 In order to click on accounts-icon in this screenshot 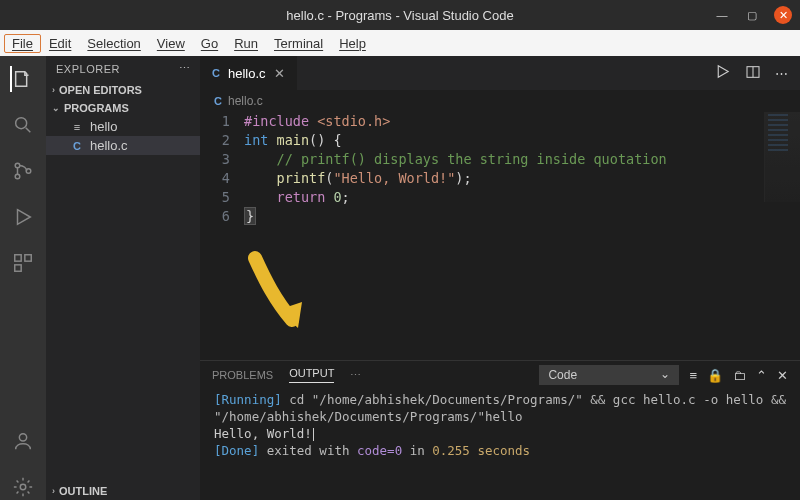, I will do `click(23, 441)`.